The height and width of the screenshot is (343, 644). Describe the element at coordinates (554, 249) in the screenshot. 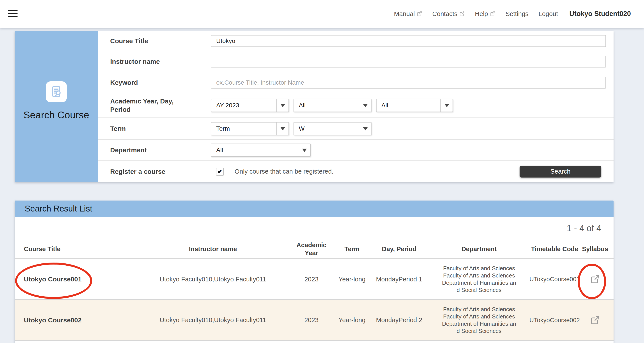

I see `col-timetable-code: Timetable Code` at that location.